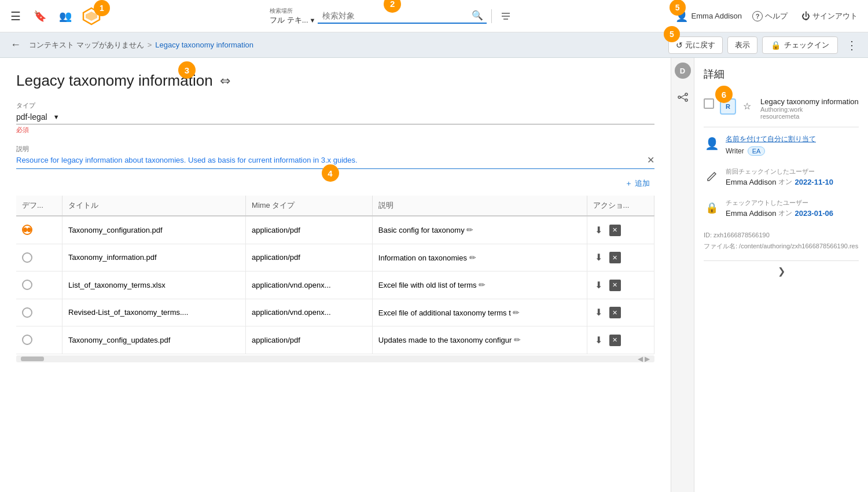  Describe the element at coordinates (765, 45) in the screenshot. I see `secondary-right: 5 ↺ 元に戻す 表示 🔒 チェックイン ⋮` at that location.